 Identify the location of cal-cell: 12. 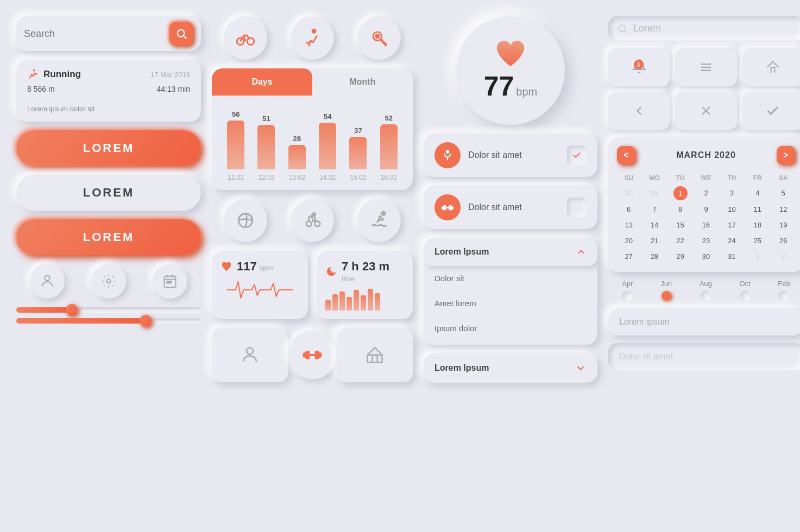
(783, 210).